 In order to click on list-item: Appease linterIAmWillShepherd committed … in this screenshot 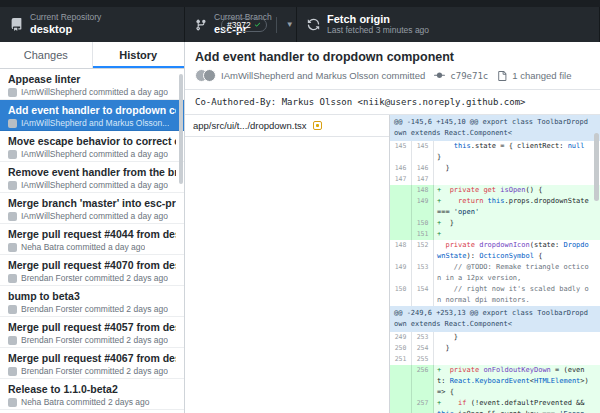, I will do `click(92, 84)`.